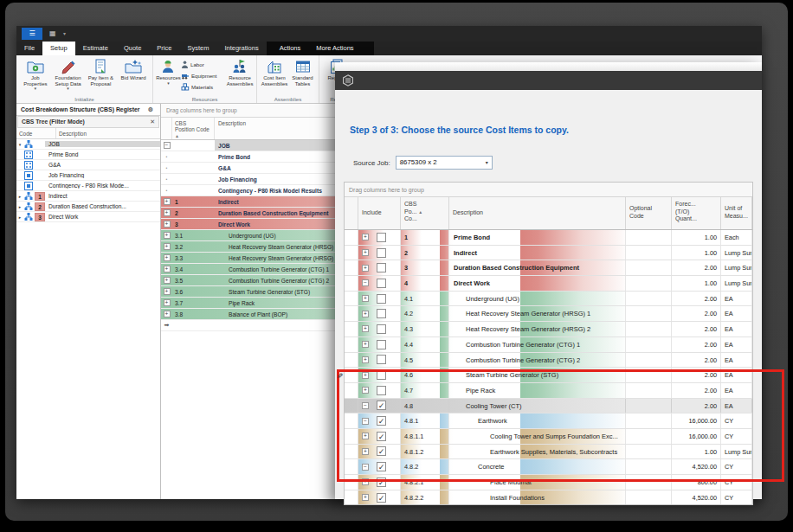 The height and width of the screenshot is (532, 793). Describe the element at coordinates (59, 48) in the screenshot. I see `tab-setup: Setup` at that location.